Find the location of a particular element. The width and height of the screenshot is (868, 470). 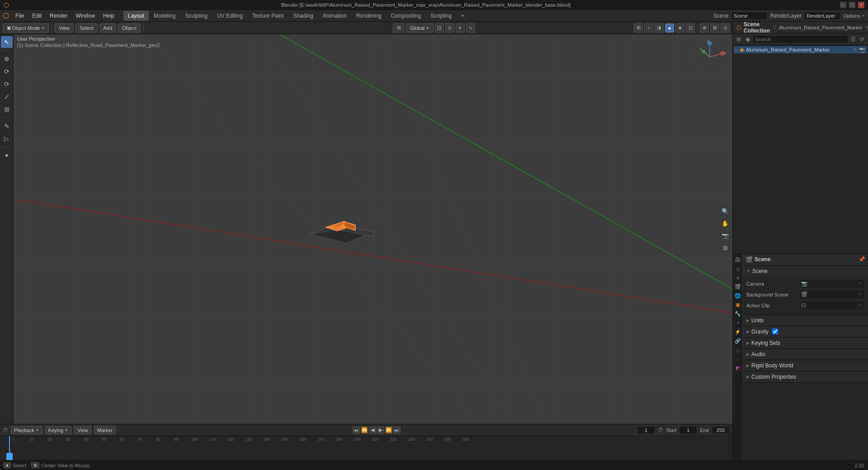

tool-transform: ⊞ is located at coordinates (7, 109).